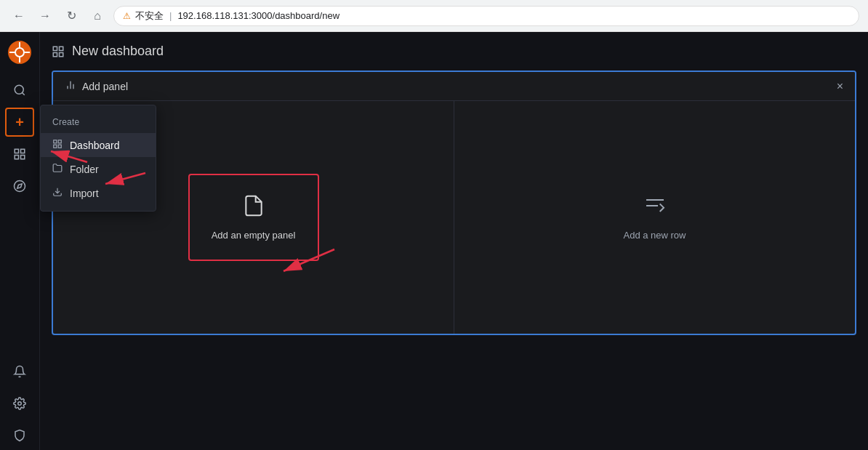 This screenshot has height=450, width=868. I want to click on back-button: ←, so click(19, 16).